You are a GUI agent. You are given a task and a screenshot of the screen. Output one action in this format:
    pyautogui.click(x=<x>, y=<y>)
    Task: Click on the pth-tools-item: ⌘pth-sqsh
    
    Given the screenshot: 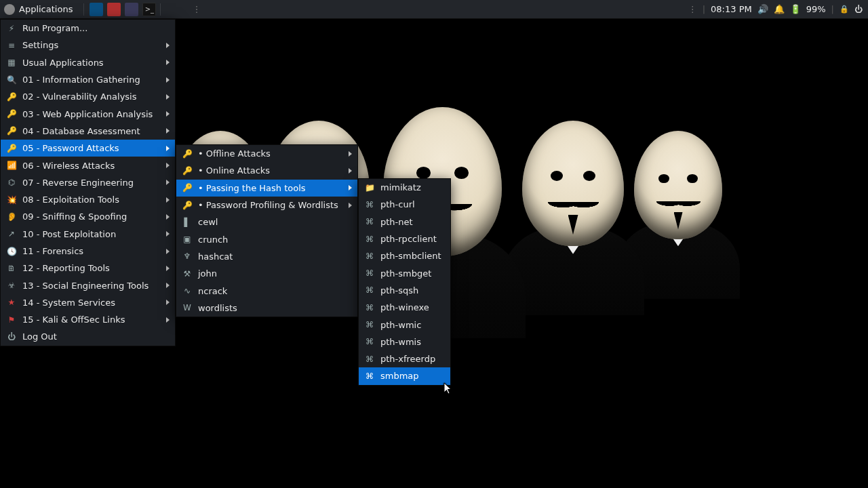 What is the action you would take?
    pyautogui.click(x=404, y=290)
    